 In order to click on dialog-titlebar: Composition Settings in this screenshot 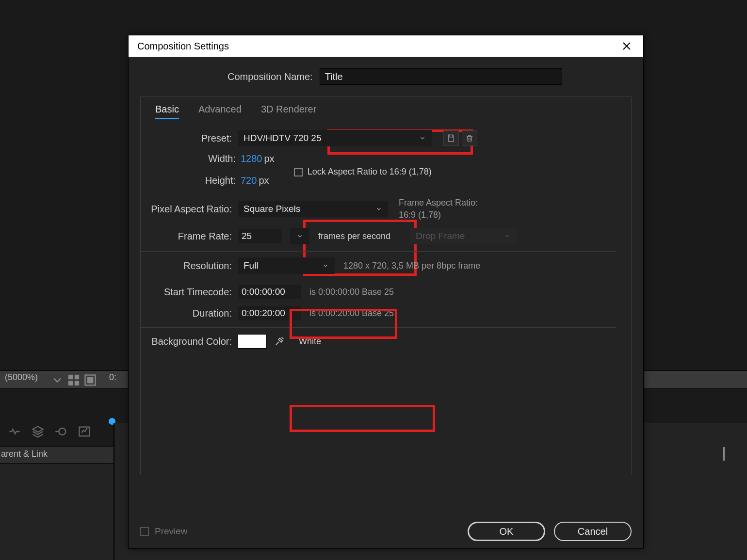, I will do `click(386, 46)`.